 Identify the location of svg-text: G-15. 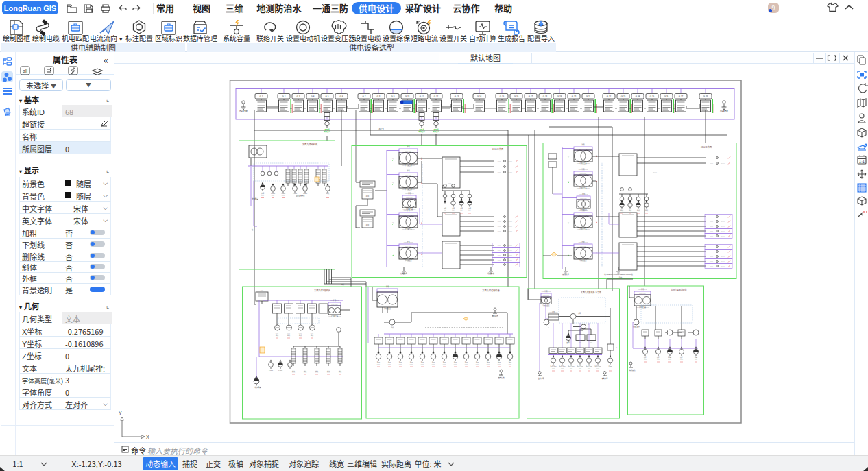
(502, 97).